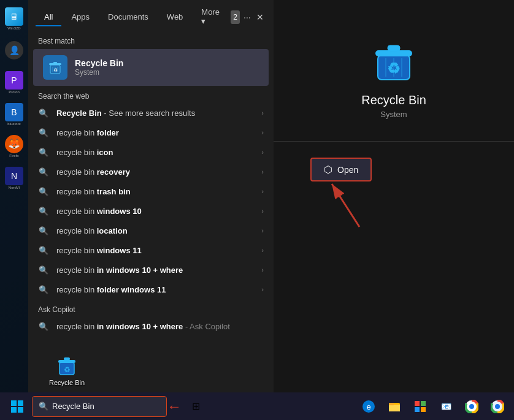 This screenshot has height=420, width=514. Describe the element at coordinates (159, 211) in the screenshot. I see `search-result-text-5: recycle bin windows 10` at that location.